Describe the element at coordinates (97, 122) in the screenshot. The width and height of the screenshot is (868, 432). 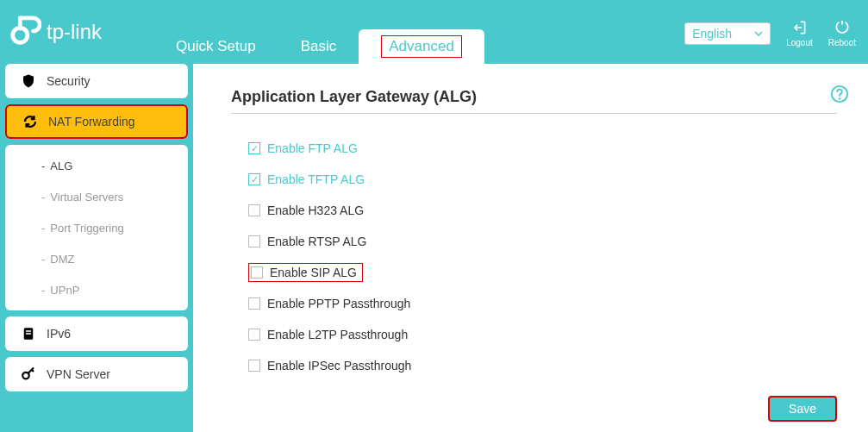
I see `sidebar-item-nat-forwarding: NAT Forwarding` at that location.